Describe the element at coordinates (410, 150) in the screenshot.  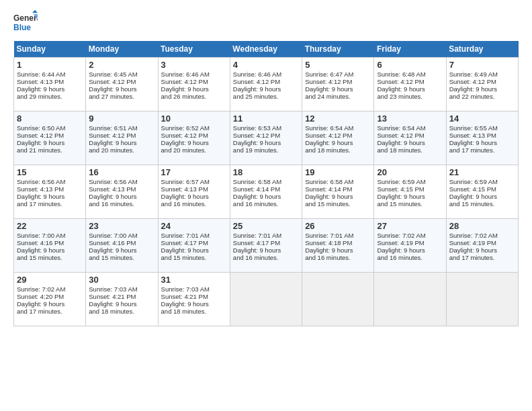
I see `cell-info: and 18 minutes.` at that location.